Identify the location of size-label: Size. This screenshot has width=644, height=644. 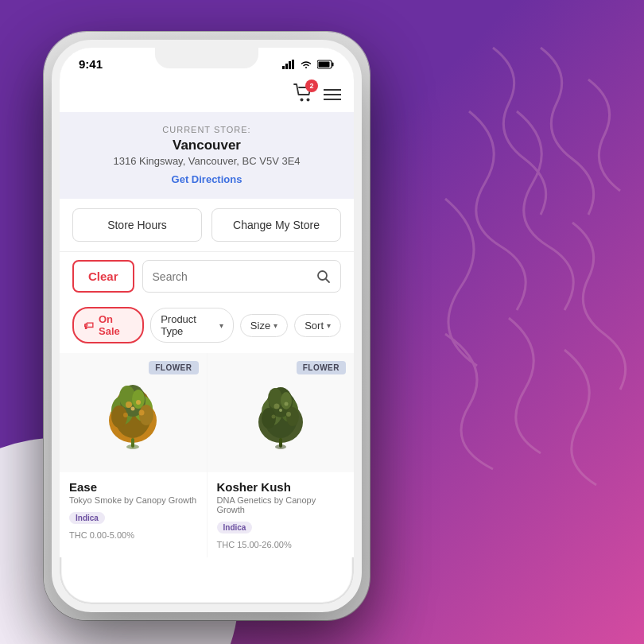
(261, 326).